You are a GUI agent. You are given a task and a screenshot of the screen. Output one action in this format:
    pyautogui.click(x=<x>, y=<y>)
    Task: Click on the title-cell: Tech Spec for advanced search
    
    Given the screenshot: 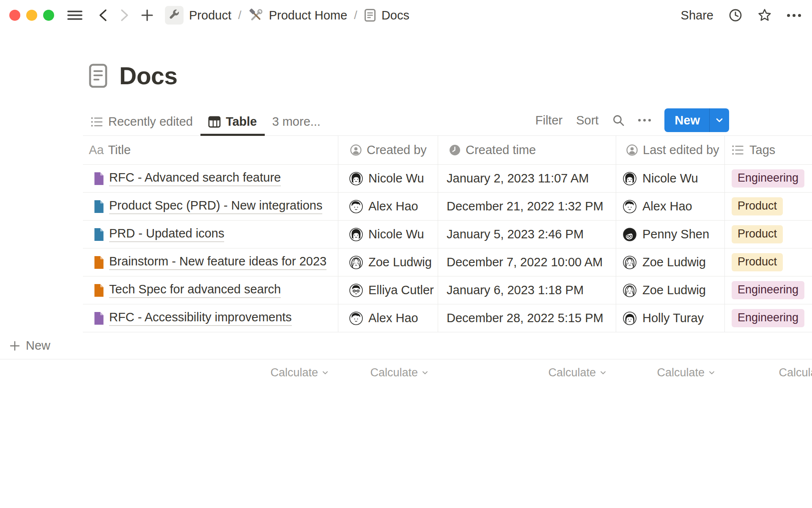 What is the action you would take?
    pyautogui.click(x=211, y=290)
    